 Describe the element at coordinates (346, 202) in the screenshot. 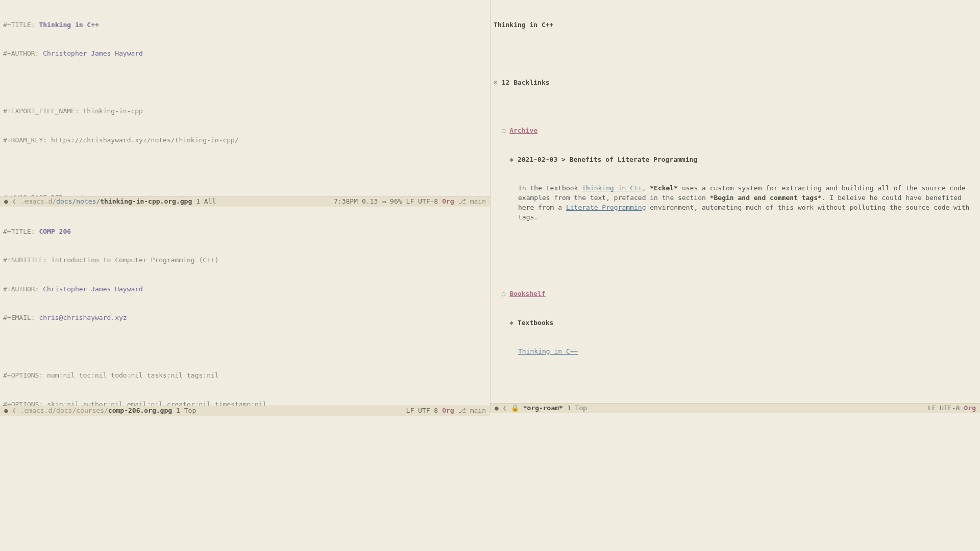

I see `time: 7:38PM` at that location.